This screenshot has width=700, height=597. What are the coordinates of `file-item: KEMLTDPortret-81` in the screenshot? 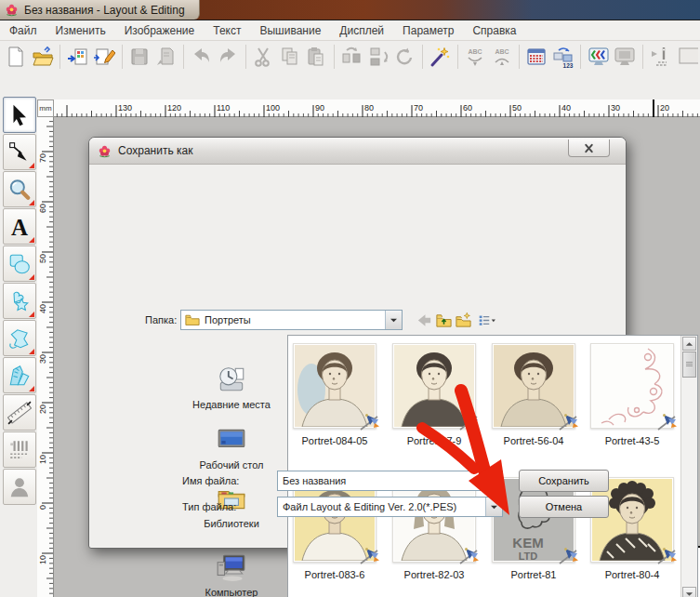 It's located at (534, 528).